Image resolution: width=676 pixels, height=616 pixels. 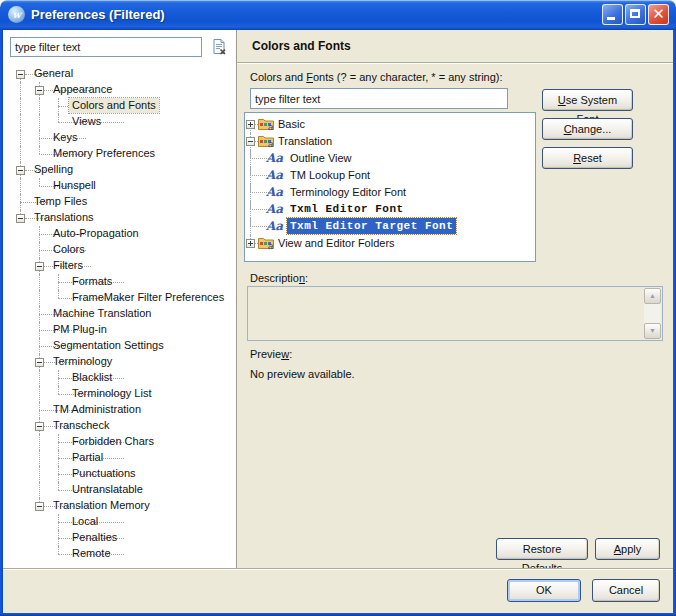 What do you see at coordinates (119, 202) in the screenshot?
I see `nav-item-temp-files: Temp Files` at bounding box center [119, 202].